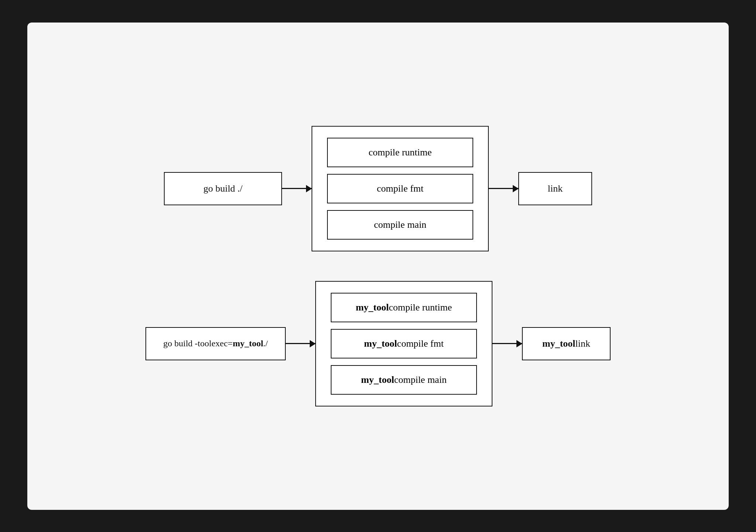 The height and width of the screenshot is (532, 756). Describe the element at coordinates (555, 189) in the screenshot. I see `output-box-1: link` at that location.